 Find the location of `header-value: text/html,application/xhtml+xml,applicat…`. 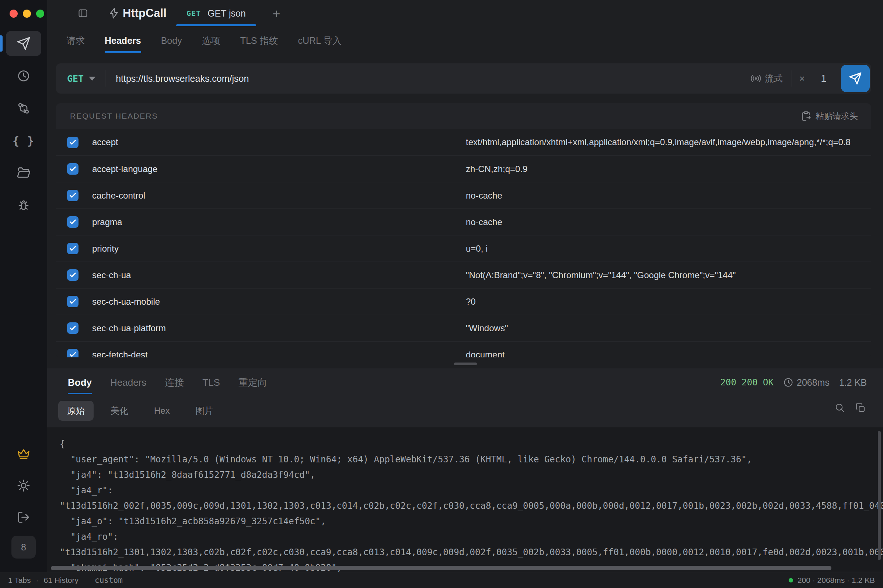

header-value: text/html,application/xhtml+xml,applicat… is located at coordinates (668, 142).